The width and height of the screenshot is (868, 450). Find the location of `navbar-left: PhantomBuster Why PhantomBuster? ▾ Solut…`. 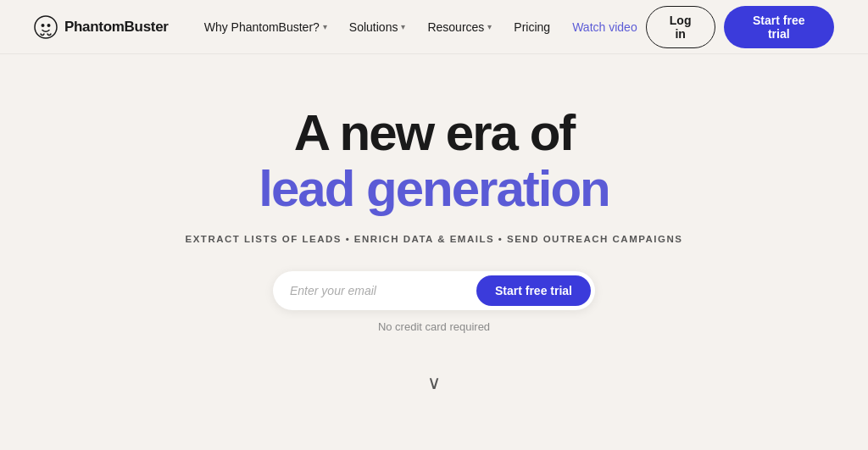

navbar-left: PhantomBuster Why PhantomBuster? ▾ Solut… is located at coordinates (340, 27).